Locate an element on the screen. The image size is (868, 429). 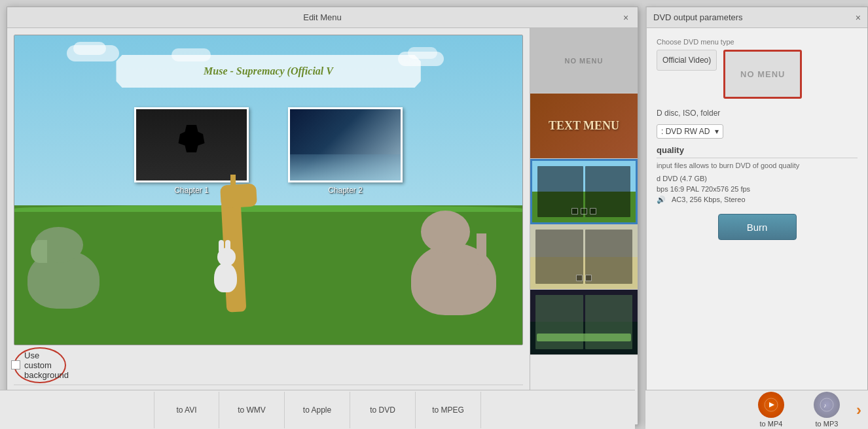
toolbar-apple-label: to Apple is located at coordinates (317, 410).